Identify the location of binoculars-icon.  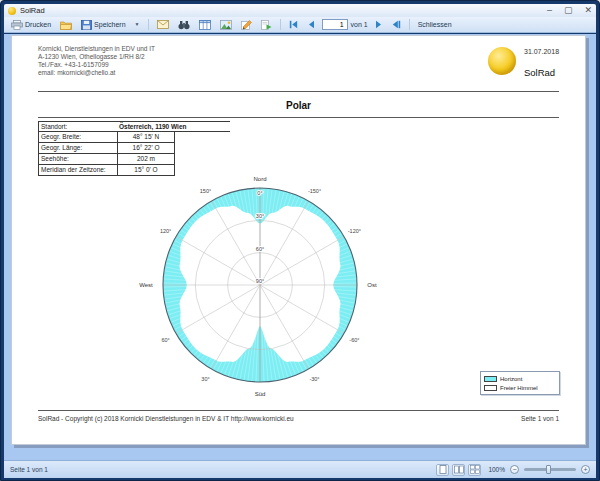
(184, 25).